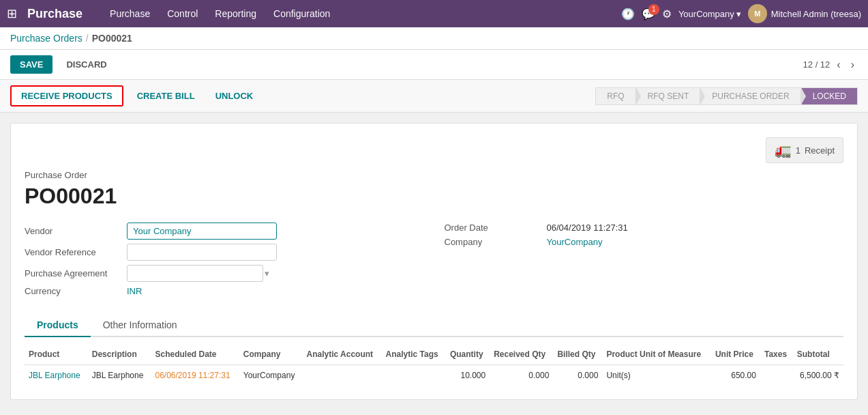 The image size is (868, 415). What do you see at coordinates (750, 96) in the screenshot?
I see `step-purchase-order: PURCHASE ORDER` at bounding box center [750, 96].